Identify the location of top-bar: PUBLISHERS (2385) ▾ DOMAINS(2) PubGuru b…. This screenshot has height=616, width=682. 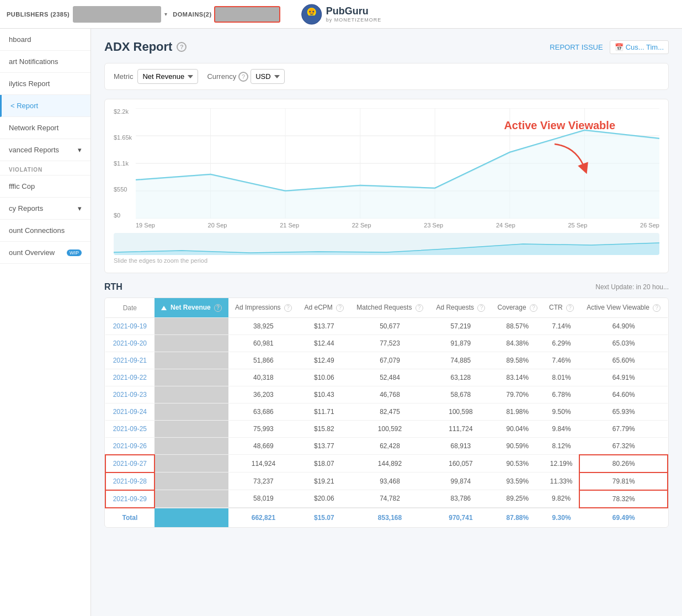
(341, 14).